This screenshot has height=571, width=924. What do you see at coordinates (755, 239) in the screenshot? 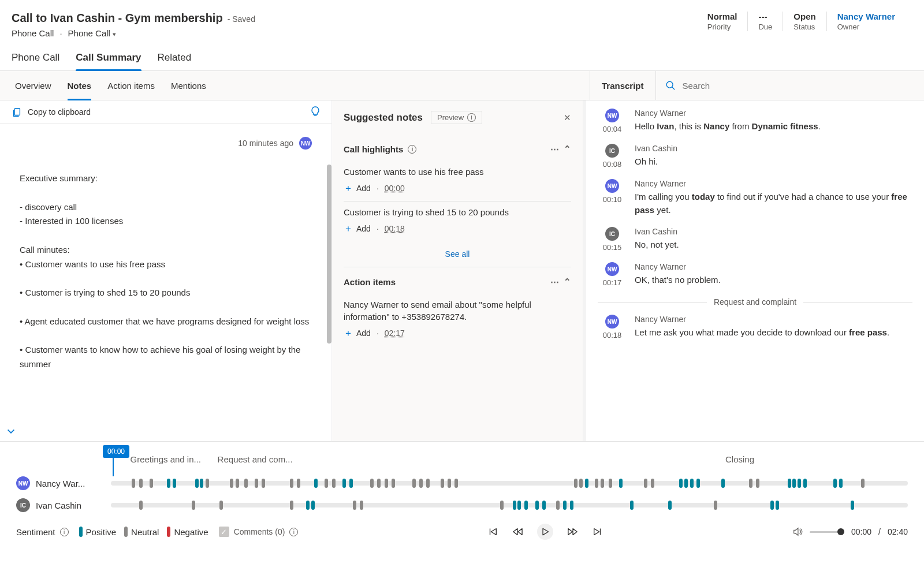
I see `transcript-row: IC00:15 Ivan CashinNo, not yet.` at bounding box center [755, 239].